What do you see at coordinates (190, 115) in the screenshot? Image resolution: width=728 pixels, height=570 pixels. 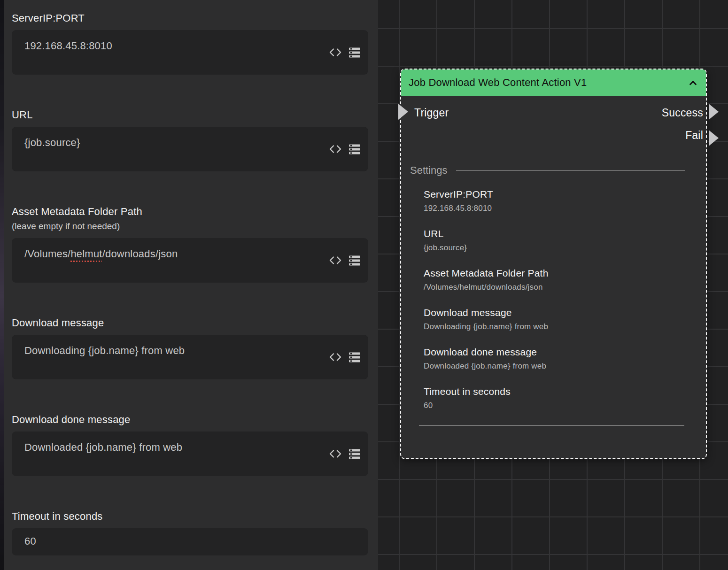 I see `field-label: URL` at bounding box center [190, 115].